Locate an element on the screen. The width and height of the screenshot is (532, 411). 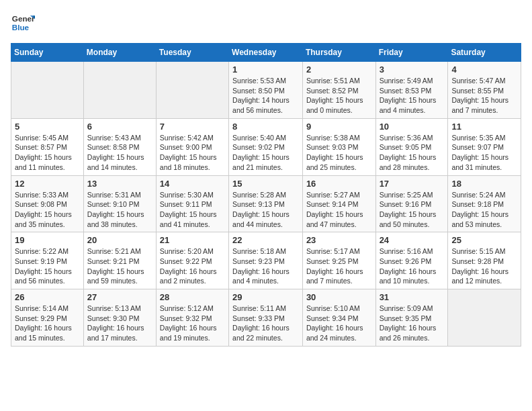
calendar-cell: 13Sunrise: 5:31 AMSunset: 9:10 PMDayligh… is located at coordinates (120, 204).